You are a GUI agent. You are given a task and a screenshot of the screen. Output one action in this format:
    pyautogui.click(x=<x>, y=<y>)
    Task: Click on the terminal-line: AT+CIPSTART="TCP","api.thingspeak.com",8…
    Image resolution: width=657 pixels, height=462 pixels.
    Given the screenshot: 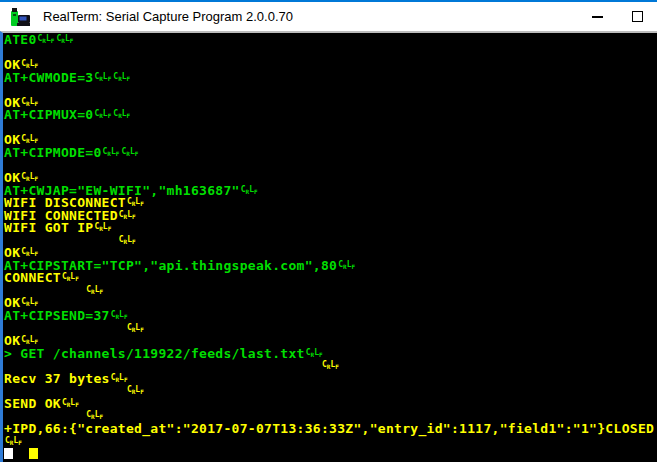 What is the action you would take?
    pyautogui.click(x=330, y=266)
    